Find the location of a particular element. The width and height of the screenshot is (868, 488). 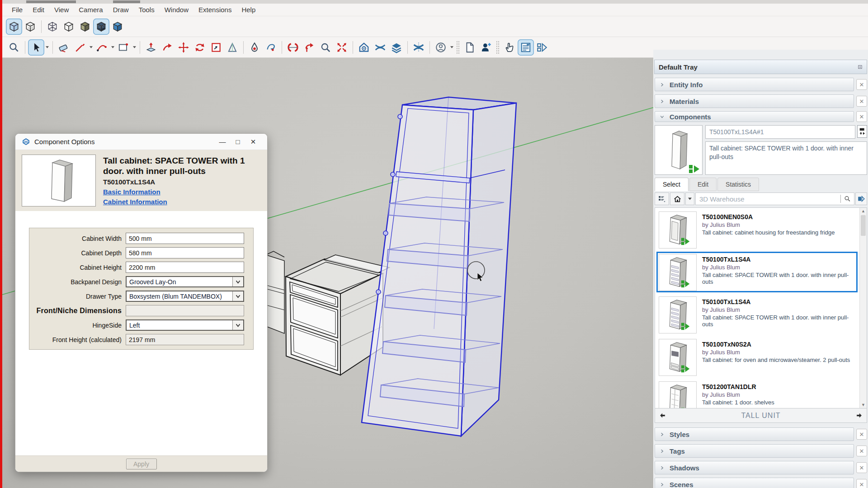

section-scenes: Scenes is located at coordinates (754, 483).